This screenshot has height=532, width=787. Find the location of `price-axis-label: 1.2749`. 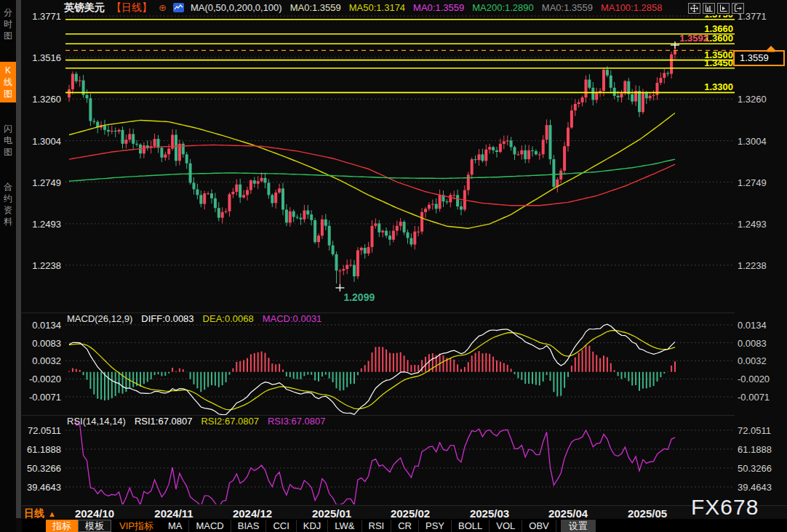

price-axis-label: 1.2749 is located at coordinates (760, 183).